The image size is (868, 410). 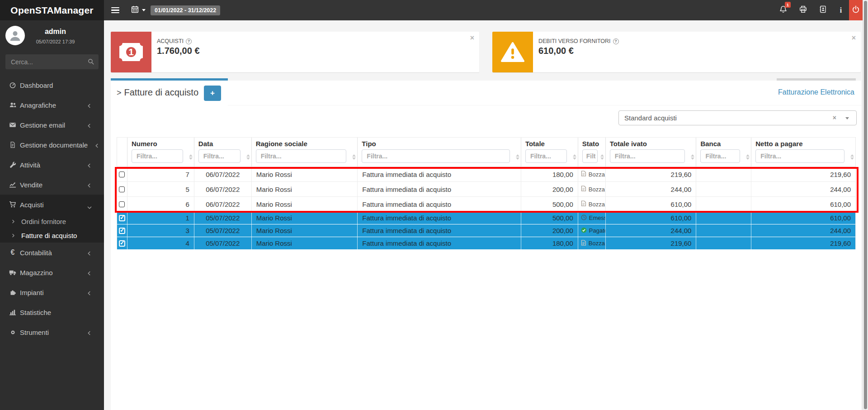 I want to click on sidebar-item-gestione-email: Gestione email, so click(x=52, y=125).